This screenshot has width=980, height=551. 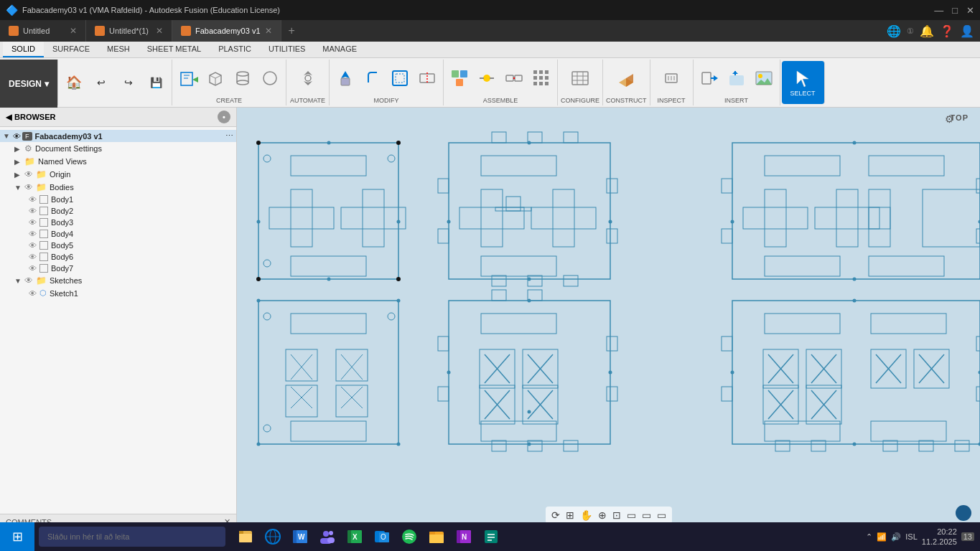 I want to click on ribbon-tab-solid: SOLID, so click(x=23, y=50).